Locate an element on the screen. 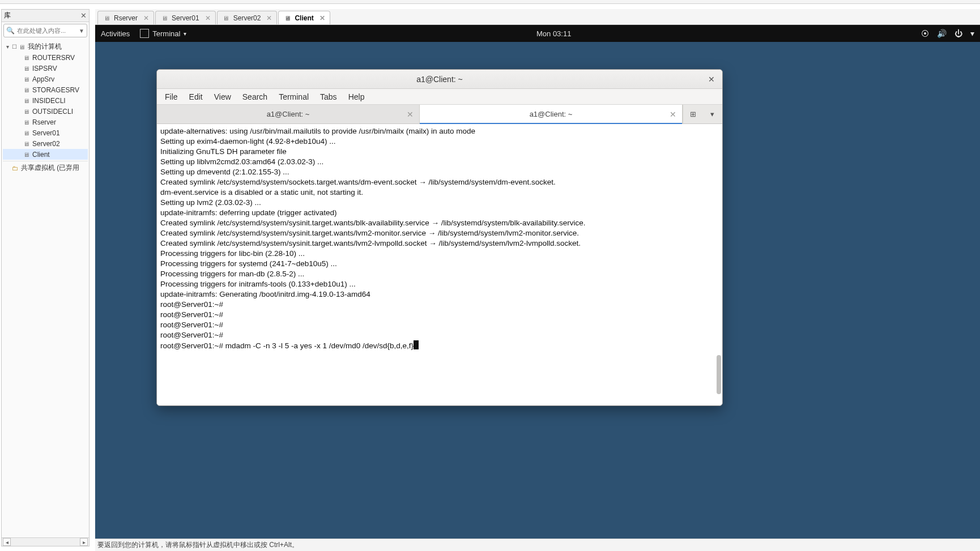 This screenshot has height=551, width=980. terminal-line: update-initramfs: deferring update (trig… is located at coordinates (440, 213).